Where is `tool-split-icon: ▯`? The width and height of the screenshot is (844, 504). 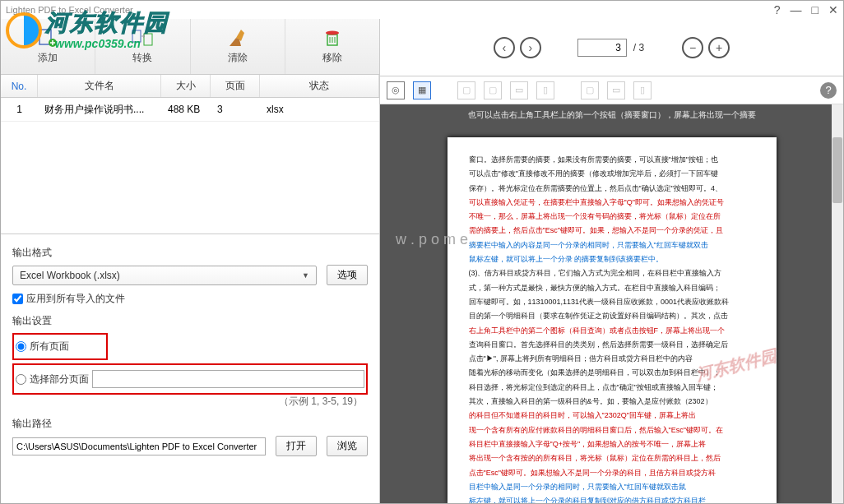 tool-split-icon: ▯ is located at coordinates (545, 90).